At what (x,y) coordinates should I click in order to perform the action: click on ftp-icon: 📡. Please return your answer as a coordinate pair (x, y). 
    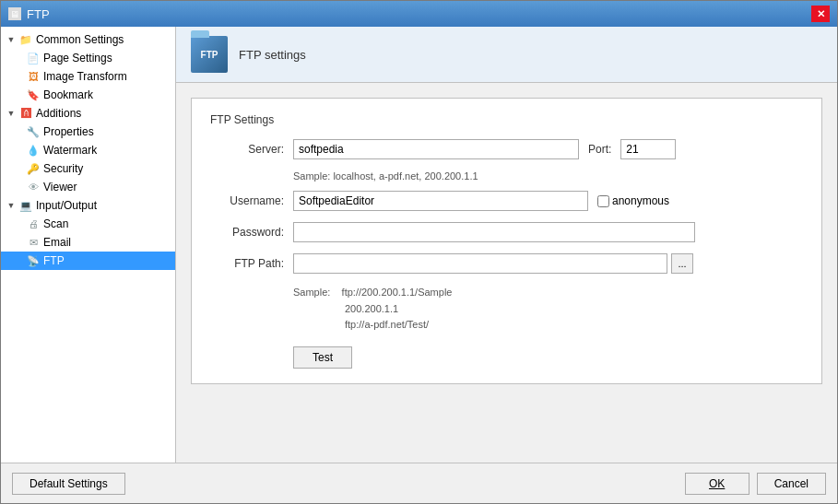
    Looking at the image, I should click on (33, 261).